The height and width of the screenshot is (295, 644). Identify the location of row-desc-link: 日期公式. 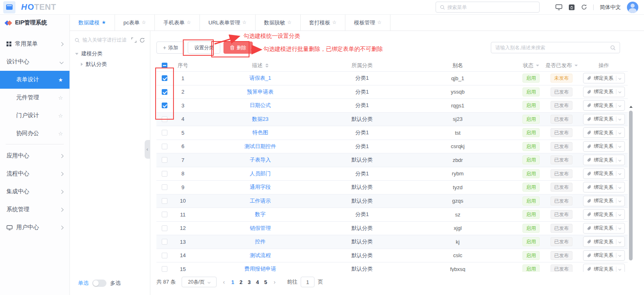
(260, 105).